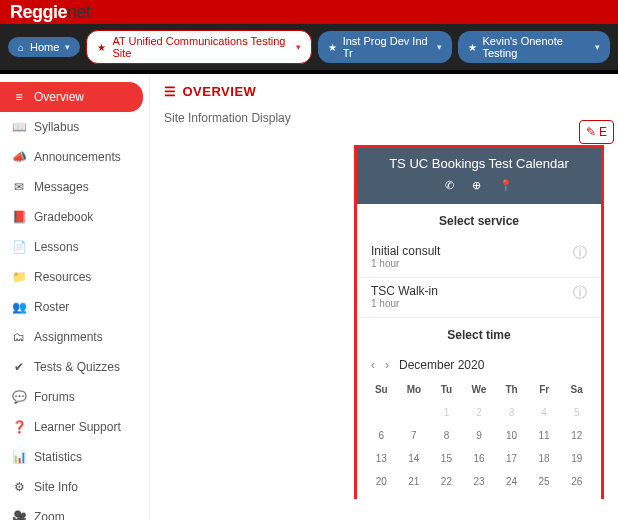  Describe the element at coordinates (450, 186) in the screenshot. I see `phone-icon: ✆` at that location.